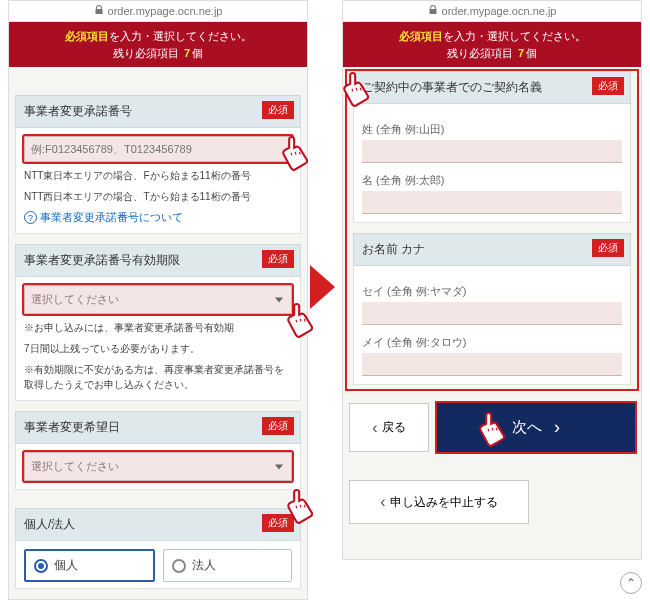 This screenshot has width=650, height=600. What do you see at coordinates (492, 342) in the screenshot?
I see `mei-label: メイ (全角 例:タロウ)` at bounding box center [492, 342].